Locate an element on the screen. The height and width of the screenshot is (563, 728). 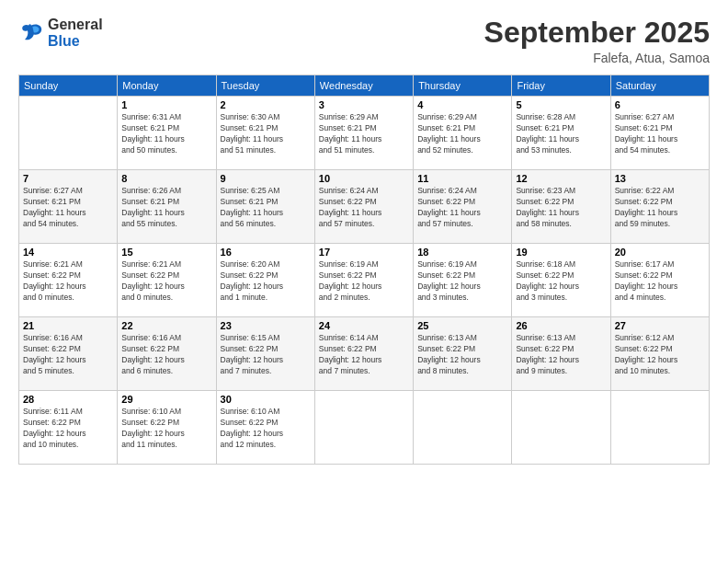
day-number: 30 is located at coordinates (266, 399).